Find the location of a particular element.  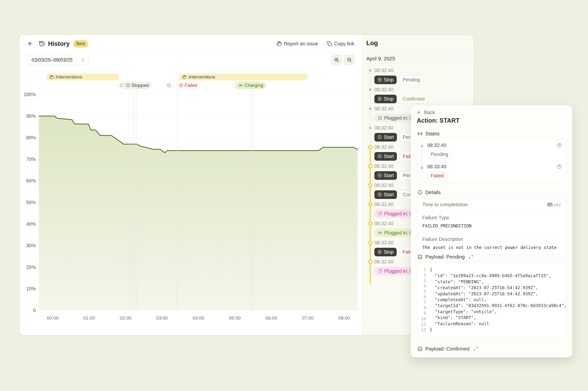

payload-pending-label: Payload: Pending is located at coordinates (445, 257).